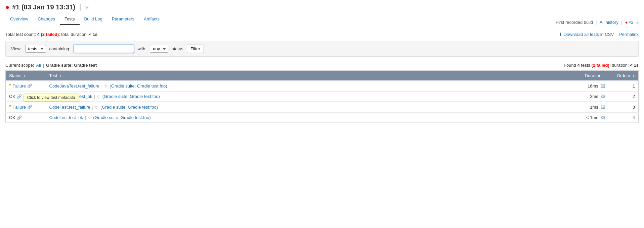  What do you see at coordinates (51, 98) in the screenshot?
I see `tooltip: Click to view test metadata` at bounding box center [51, 98].